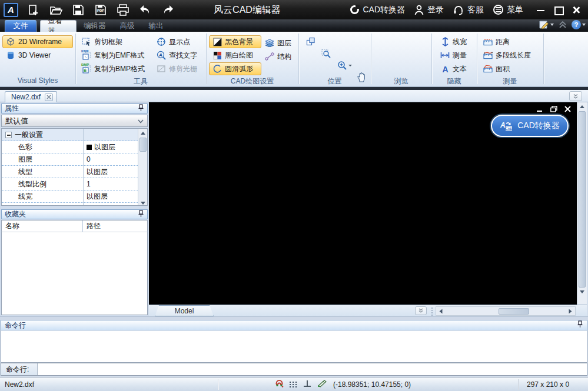 This screenshot has width=588, height=391. I want to click on login-action: 登录, so click(429, 10).